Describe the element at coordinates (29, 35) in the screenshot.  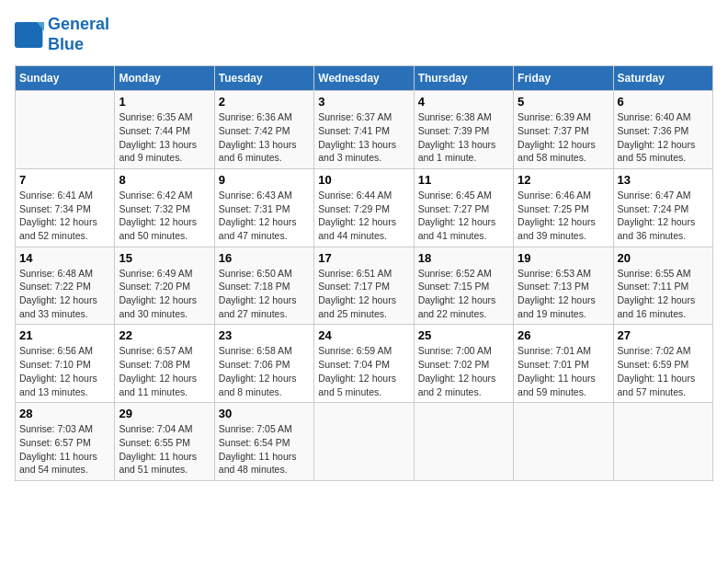
I see `logo-icon` at that location.